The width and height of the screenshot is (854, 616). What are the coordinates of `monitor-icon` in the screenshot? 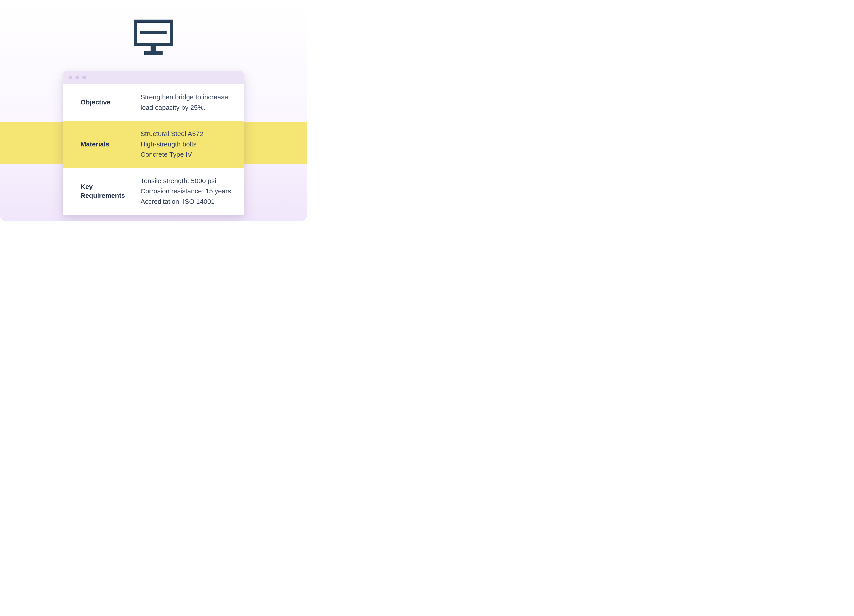 It's located at (154, 37).